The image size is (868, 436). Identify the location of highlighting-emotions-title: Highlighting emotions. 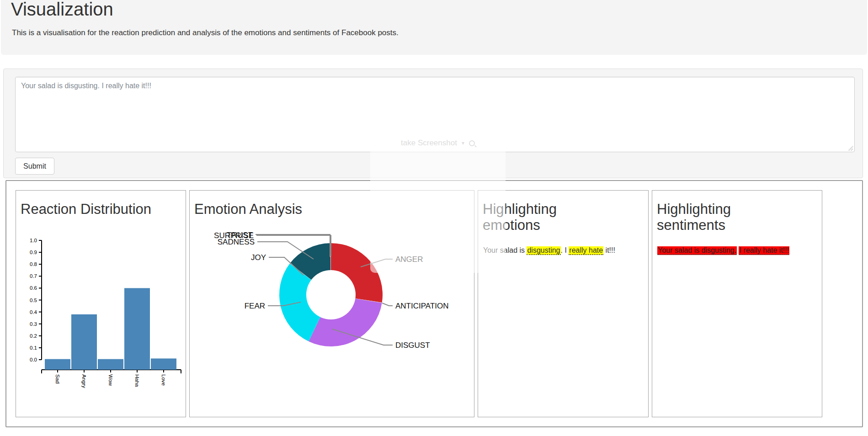
(538, 218).